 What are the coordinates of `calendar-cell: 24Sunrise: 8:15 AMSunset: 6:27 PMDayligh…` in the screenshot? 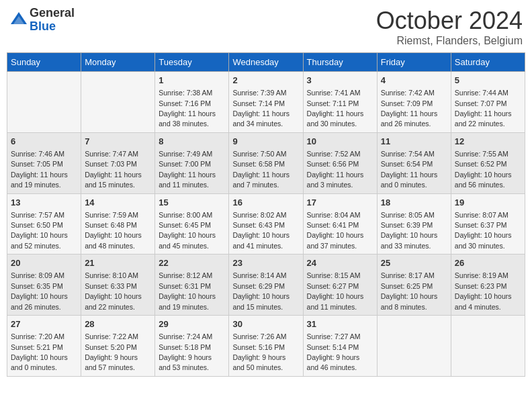 It's located at (340, 285).